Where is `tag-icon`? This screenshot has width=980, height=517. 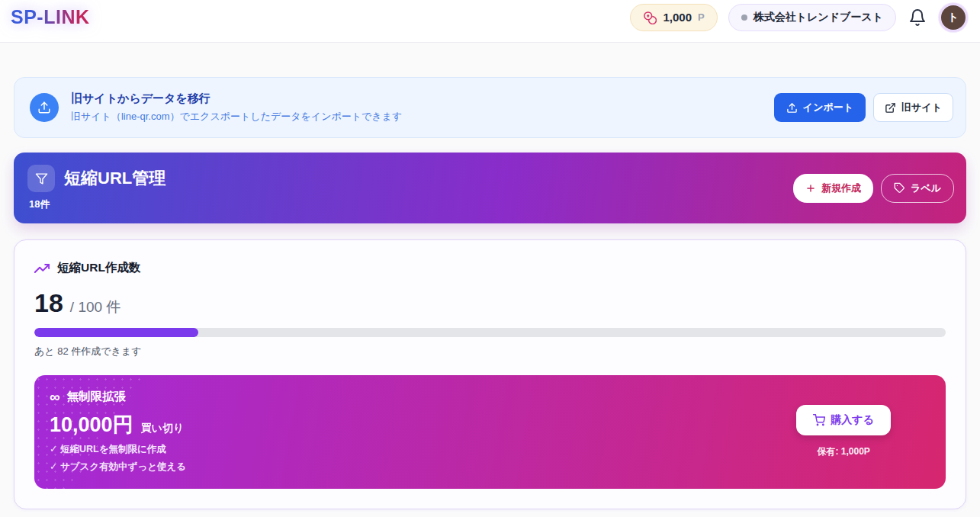 tag-icon is located at coordinates (900, 188).